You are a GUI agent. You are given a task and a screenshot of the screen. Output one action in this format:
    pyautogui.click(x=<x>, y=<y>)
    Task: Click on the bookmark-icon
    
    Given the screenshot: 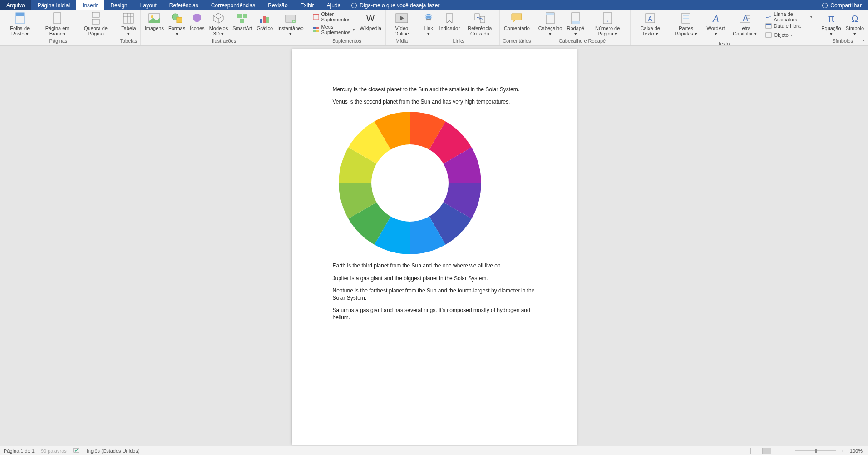 What is the action you would take?
    pyautogui.click(x=449, y=18)
    